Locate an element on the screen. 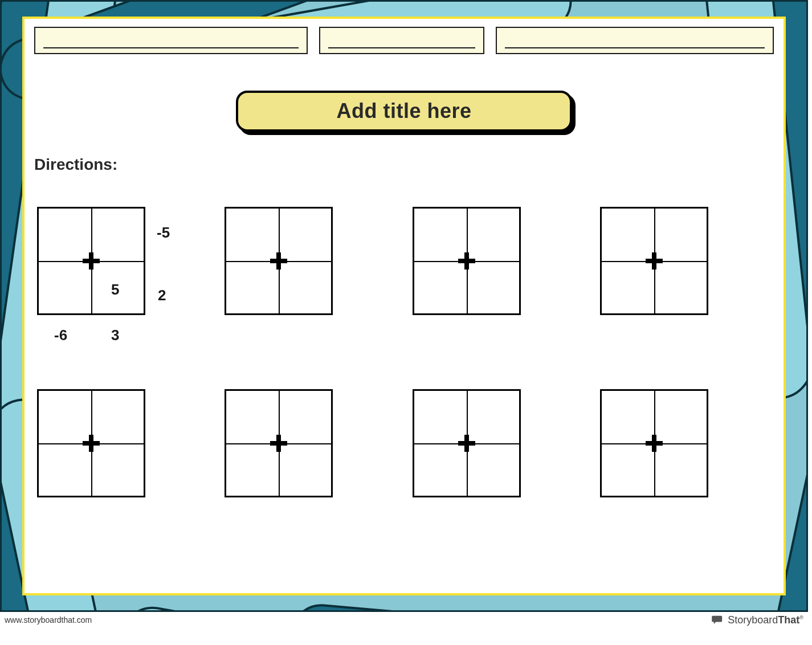  title-banner: Add title here is located at coordinates (404, 111).